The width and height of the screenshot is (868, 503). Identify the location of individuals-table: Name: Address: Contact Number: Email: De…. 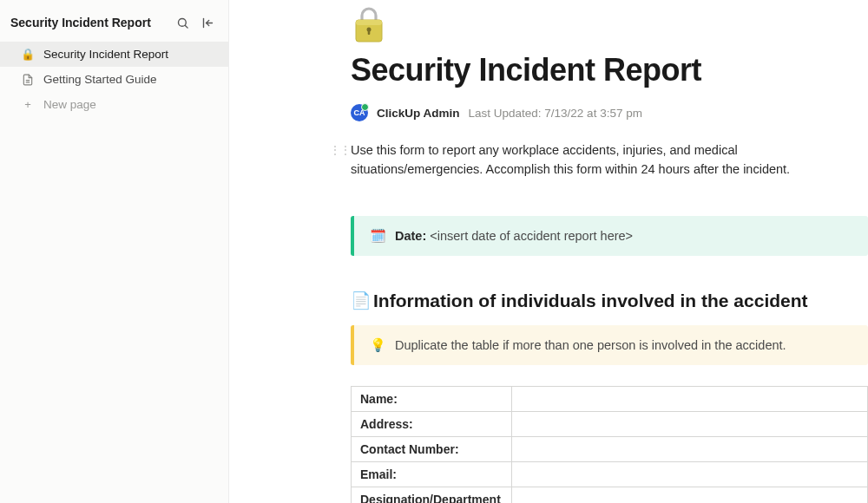
(609, 444).